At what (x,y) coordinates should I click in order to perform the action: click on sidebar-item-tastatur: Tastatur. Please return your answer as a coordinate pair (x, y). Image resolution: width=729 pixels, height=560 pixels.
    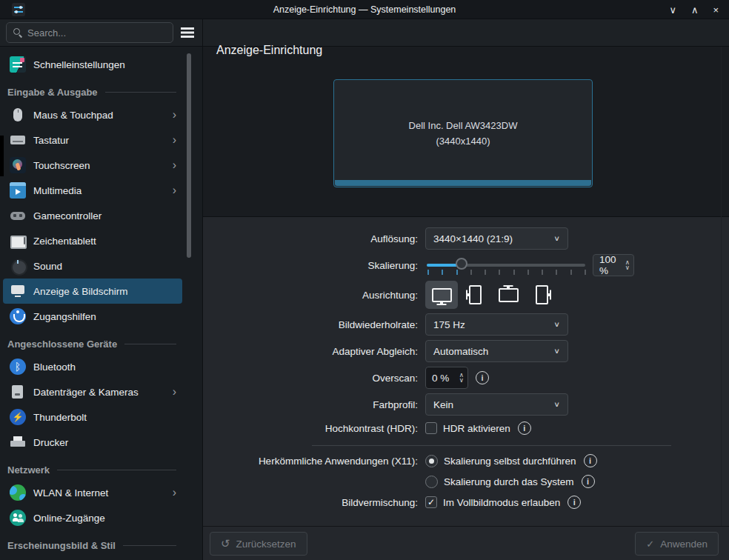
    Looking at the image, I should click on (93, 140).